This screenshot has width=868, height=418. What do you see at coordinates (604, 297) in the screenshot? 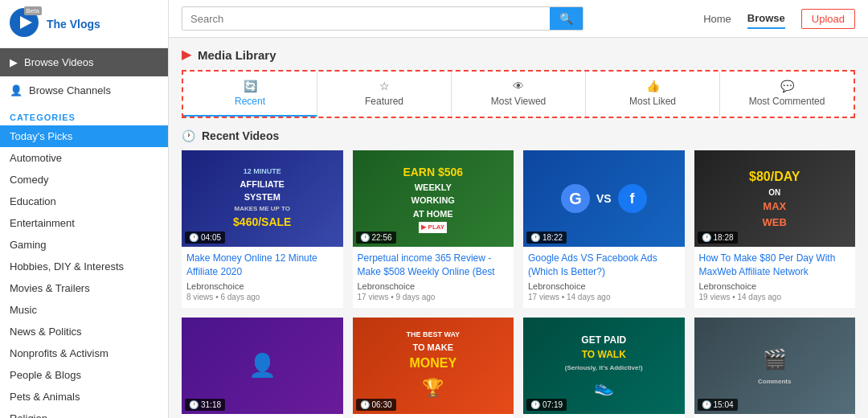
I see `video-meta-3: 17 views • 14 days ago` at bounding box center [604, 297].